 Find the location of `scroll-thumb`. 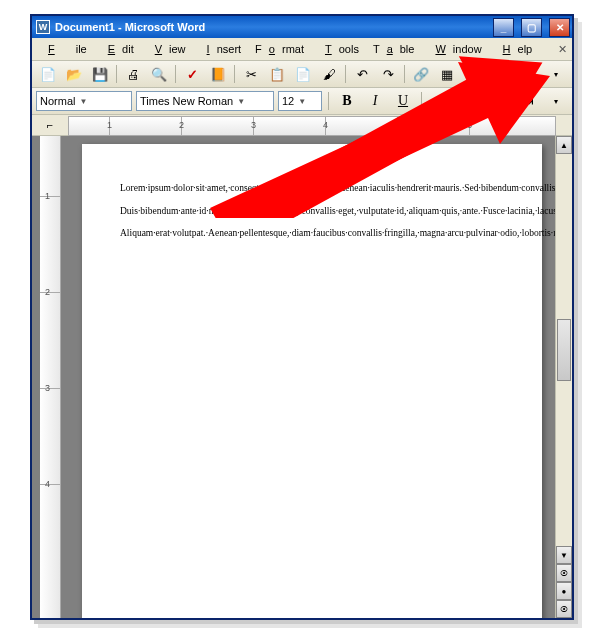

scroll-thumb is located at coordinates (564, 350).